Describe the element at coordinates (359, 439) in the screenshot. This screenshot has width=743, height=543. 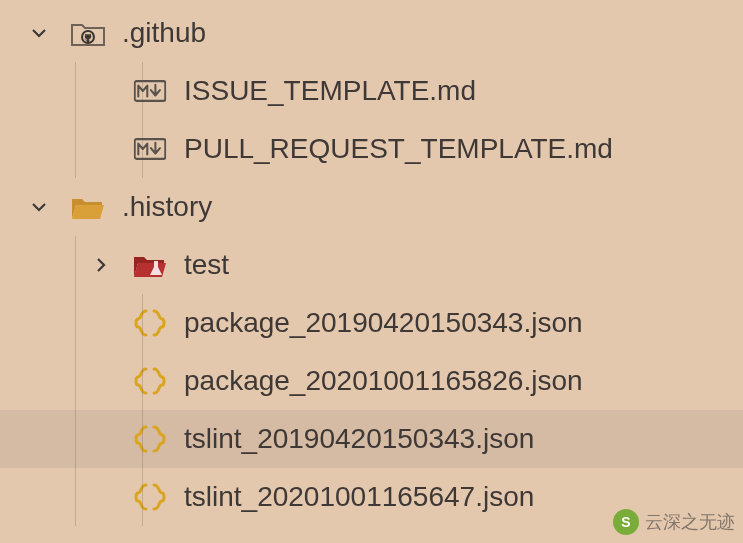
I see `tree-item-label: tslint_20190420150343.json` at that location.